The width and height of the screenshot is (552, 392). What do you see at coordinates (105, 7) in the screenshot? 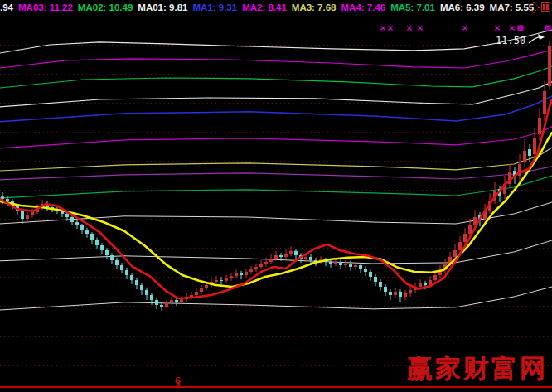
I see `ma-readout-2: MA02: 10.49` at bounding box center [105, 7].